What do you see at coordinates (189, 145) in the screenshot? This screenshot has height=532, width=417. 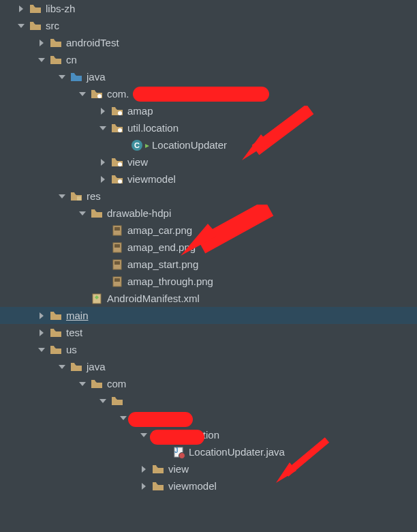 I see `tree-label: LocationUpdater` at bounding box center [189, 145].